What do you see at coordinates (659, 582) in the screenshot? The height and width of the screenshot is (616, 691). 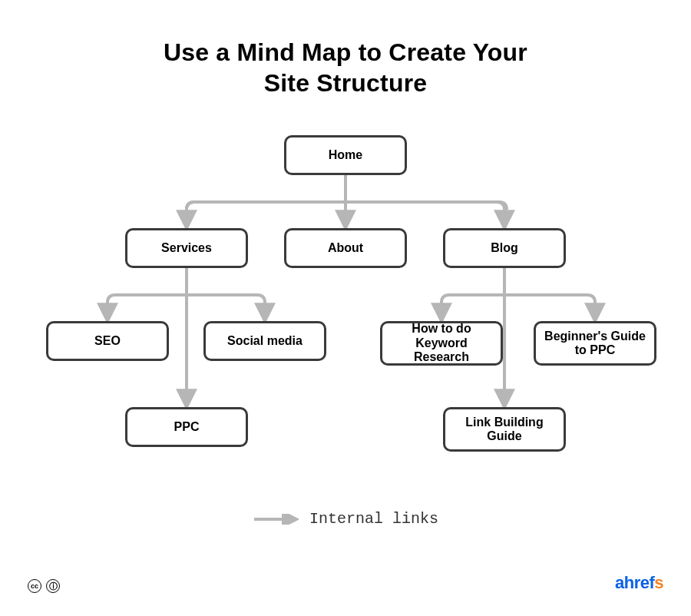 I see `brand-text-accent: s` at bounding box center [659, 582].